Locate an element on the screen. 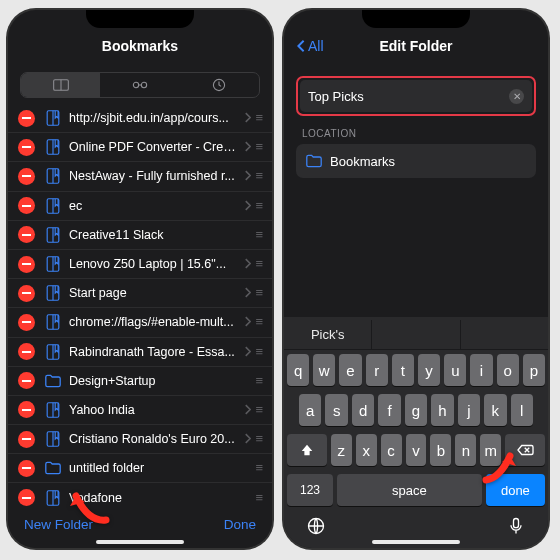  key-d: d is located at coordinates (363, 410).